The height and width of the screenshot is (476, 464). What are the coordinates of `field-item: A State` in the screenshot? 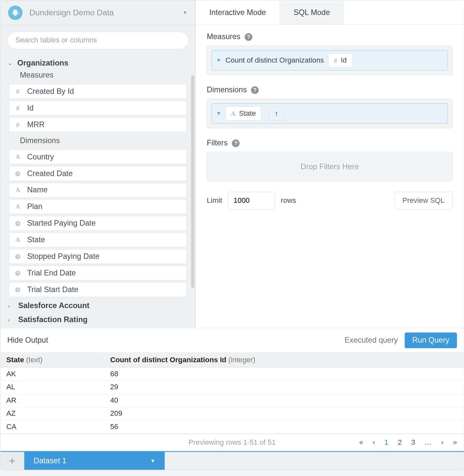 It's located at (98, 240).